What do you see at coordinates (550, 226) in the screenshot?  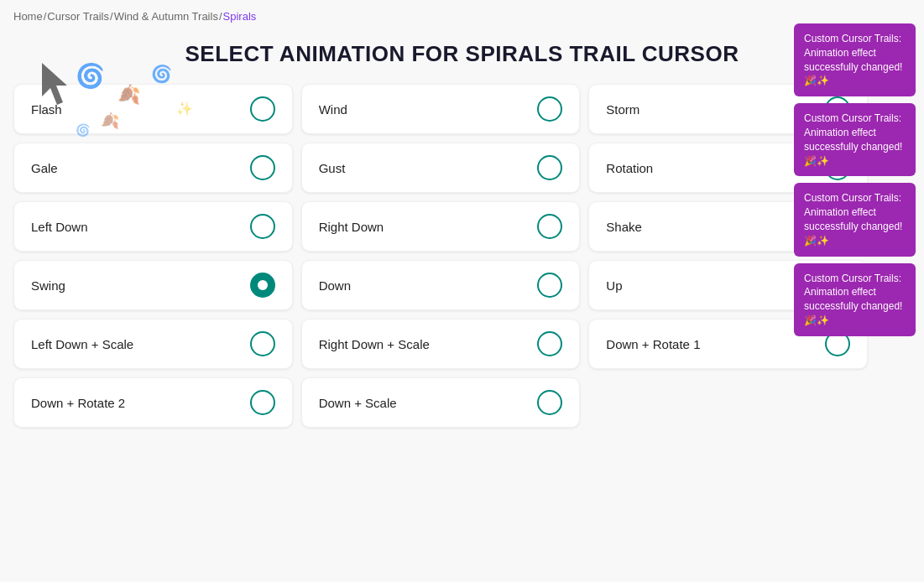 I see `radio-right-down` at bounding box center [550, 226].